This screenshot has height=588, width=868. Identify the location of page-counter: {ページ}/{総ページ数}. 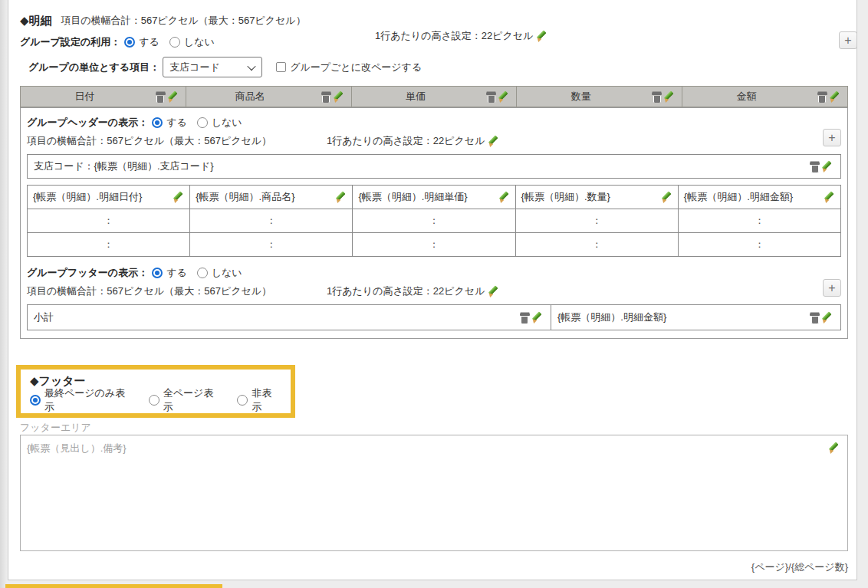
(434, 567).